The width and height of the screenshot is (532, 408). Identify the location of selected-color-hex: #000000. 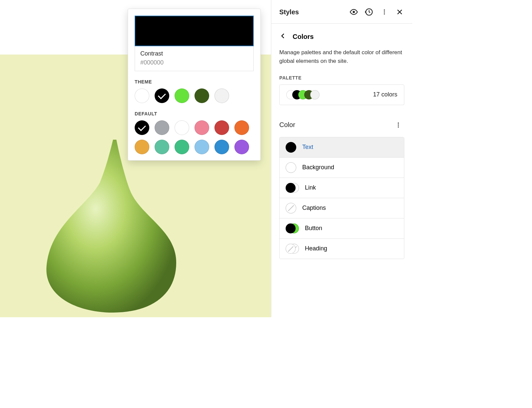
(194, 63).